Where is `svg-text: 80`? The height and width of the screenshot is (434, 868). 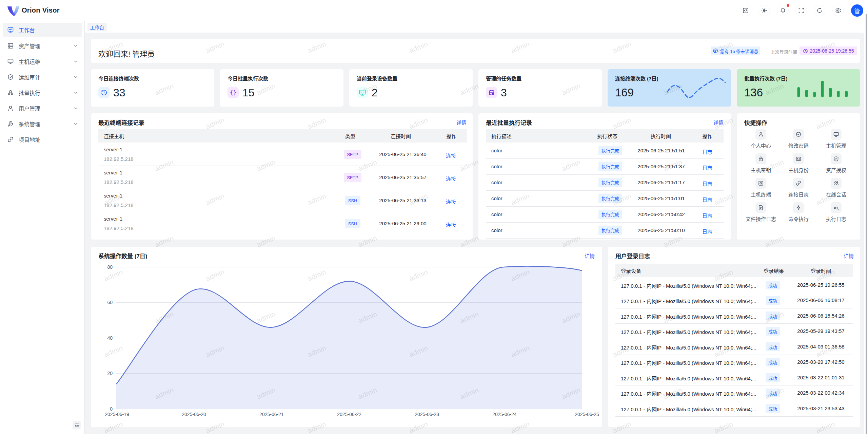 svg-text: 80 is located at coordinates (110, 267).